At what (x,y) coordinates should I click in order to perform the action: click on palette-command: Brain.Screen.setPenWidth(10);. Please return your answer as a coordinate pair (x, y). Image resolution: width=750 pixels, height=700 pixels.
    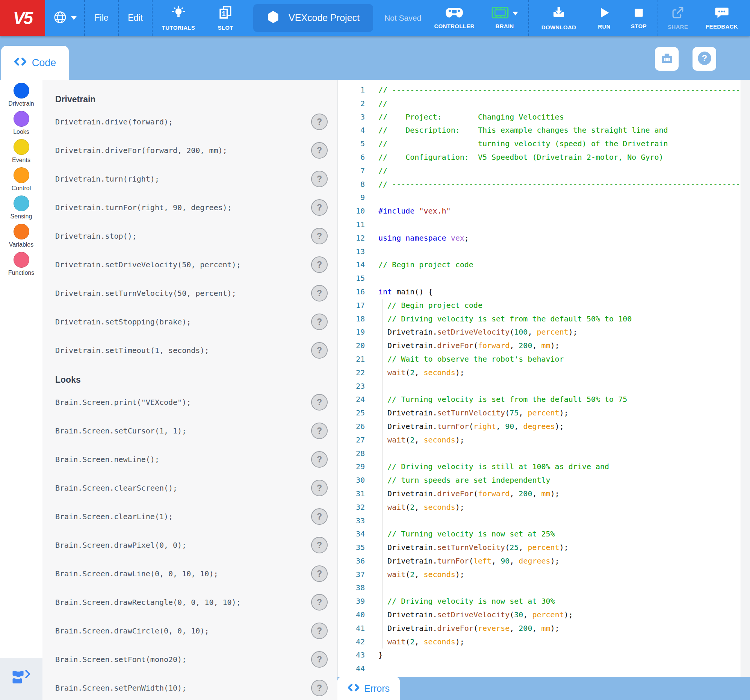
    Looking at the image, I should click on (121, 688).